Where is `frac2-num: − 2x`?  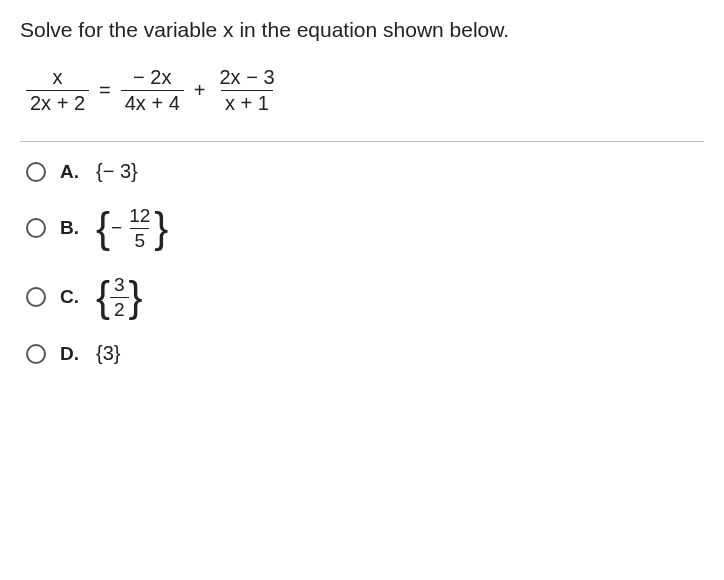 frac2-num: − 2x is located at coordinates (152, 78).